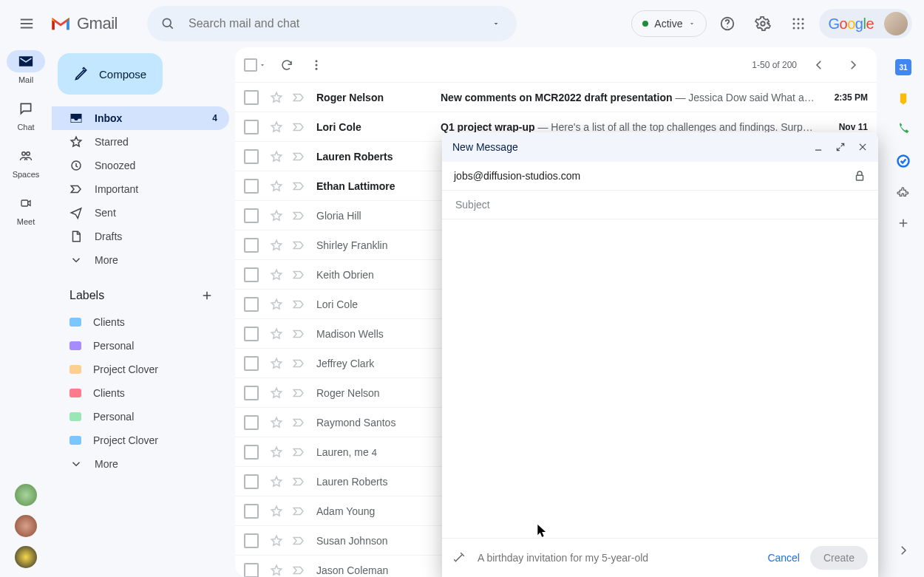 Image resolution: width=924 pixels, height=577 pixels. What do you see at coordinates (332, 24) in the screenshot?
I see `search-input` at bounding box center [332, 24].